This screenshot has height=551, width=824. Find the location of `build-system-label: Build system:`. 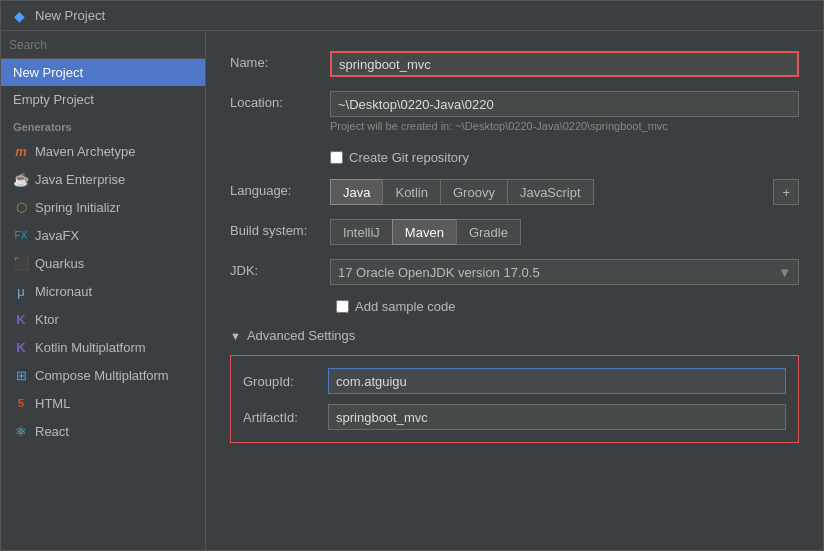

build-system-label: Build system: is located at coordinates (280, 228).